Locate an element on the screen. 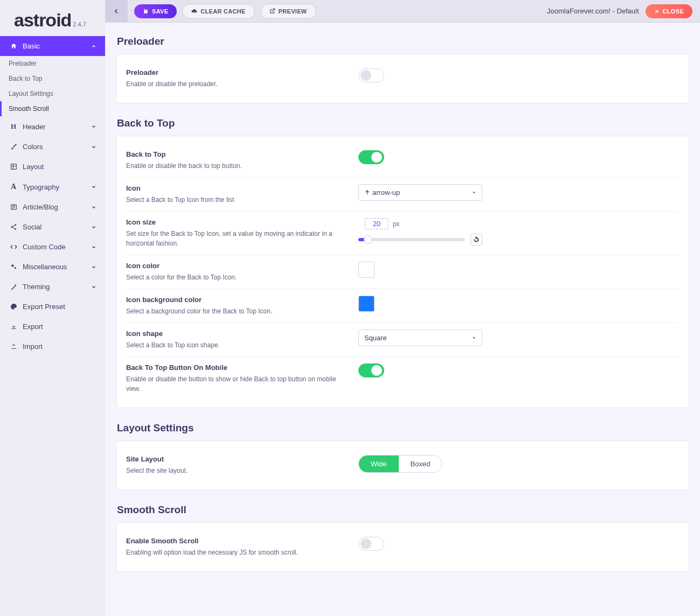  grid-icon is located at coordinates (13, 167).